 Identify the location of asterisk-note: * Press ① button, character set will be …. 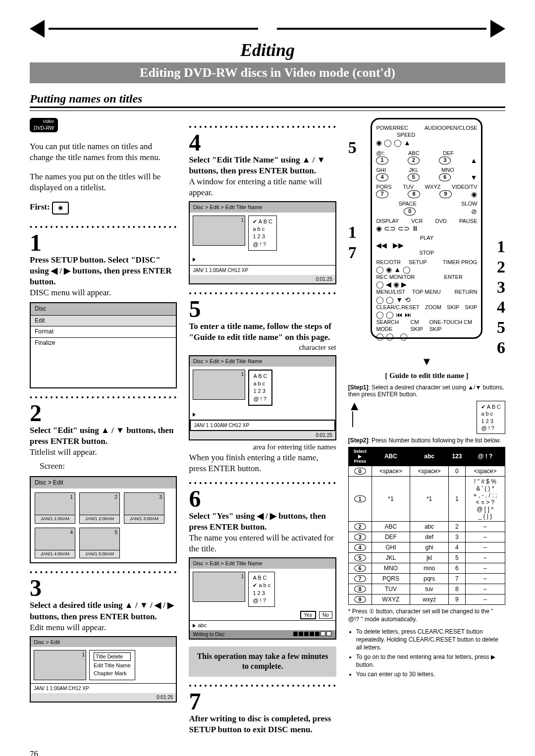
(427, 615).